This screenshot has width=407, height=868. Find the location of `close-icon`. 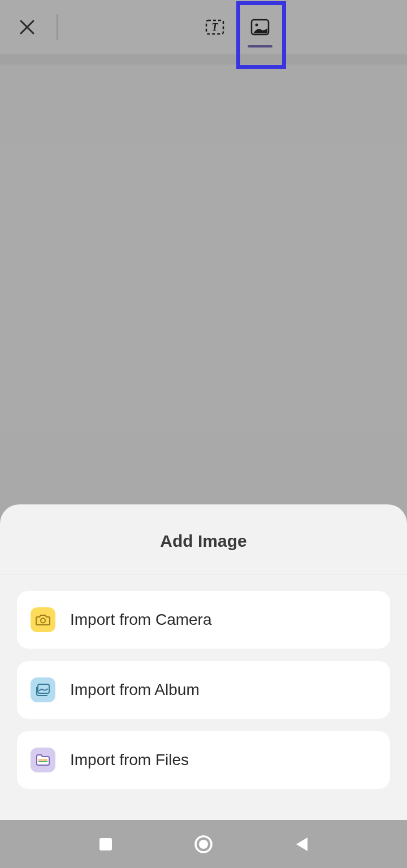

close-icon is located at coordinates (27, 27).